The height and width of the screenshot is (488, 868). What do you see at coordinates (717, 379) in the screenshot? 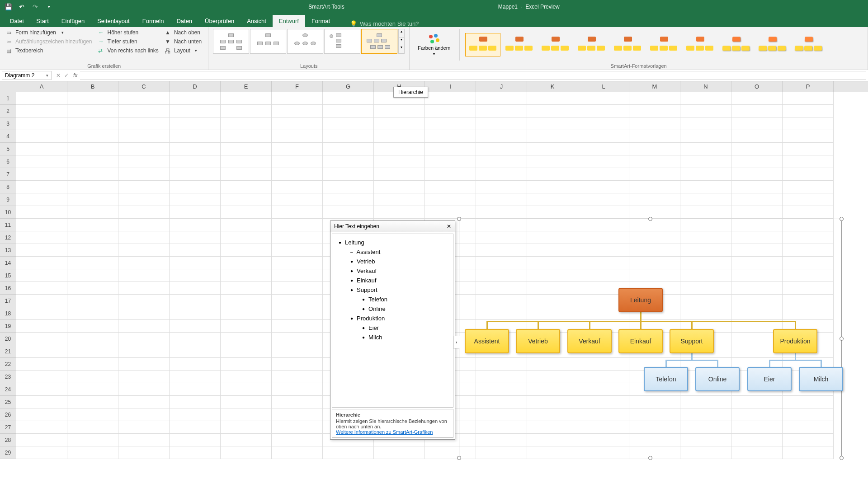
I see `node-online: Online` at bounding box center [717, 379].